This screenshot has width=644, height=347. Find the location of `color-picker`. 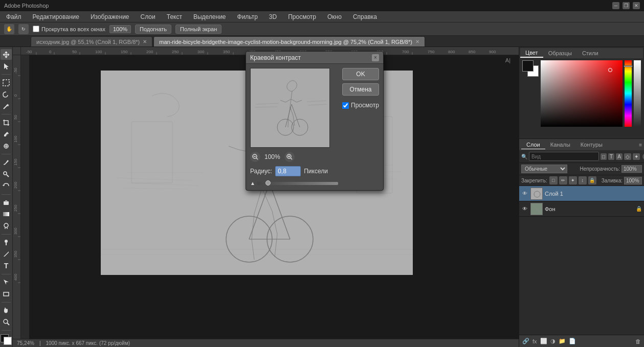

color-picker is located at coordinates (6, 339).